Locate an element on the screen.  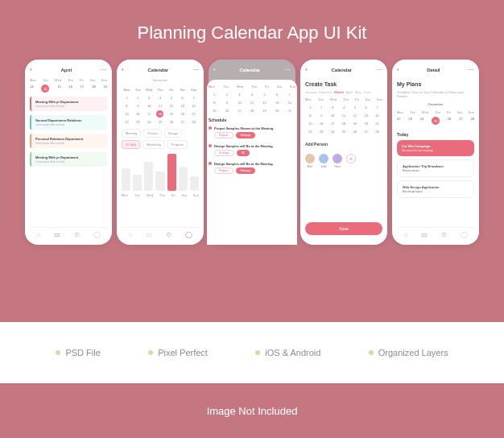
event-card: Meeting With pr DepartmentLorem ipsum do… is located at coordinates (68, 159).